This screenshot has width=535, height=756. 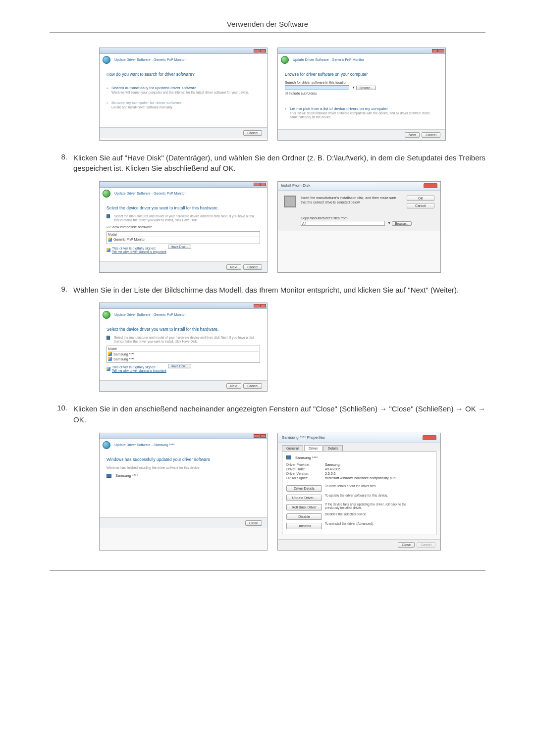 What do you see at coordinates (139, 367) in the screenshot?
I see `signed-label: This driver is digitally signed.` at bounding box center [139, 367].